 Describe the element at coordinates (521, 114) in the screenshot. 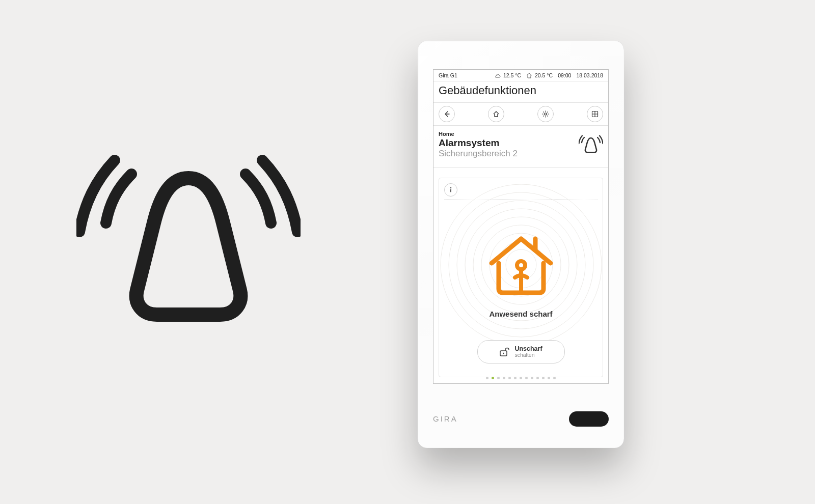

I see `toolbar` at that location.